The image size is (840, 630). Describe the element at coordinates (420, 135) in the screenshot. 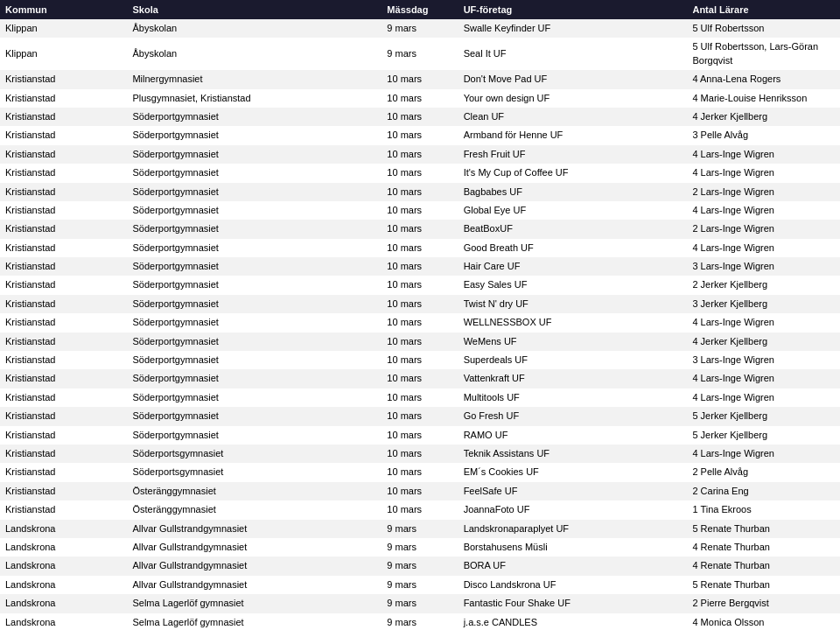

I see `table-row: KristianstadSöderportgymnasiet10 marsArm…` at that location.